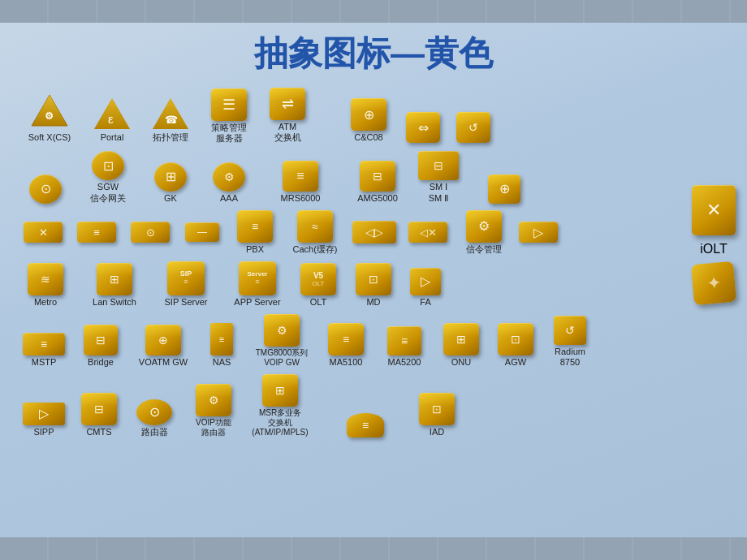 The image size is (747, 560). Describe the element at coordinates (428, 232) in the screenshot. I see `flat6-icon: ◁✕` at that location.